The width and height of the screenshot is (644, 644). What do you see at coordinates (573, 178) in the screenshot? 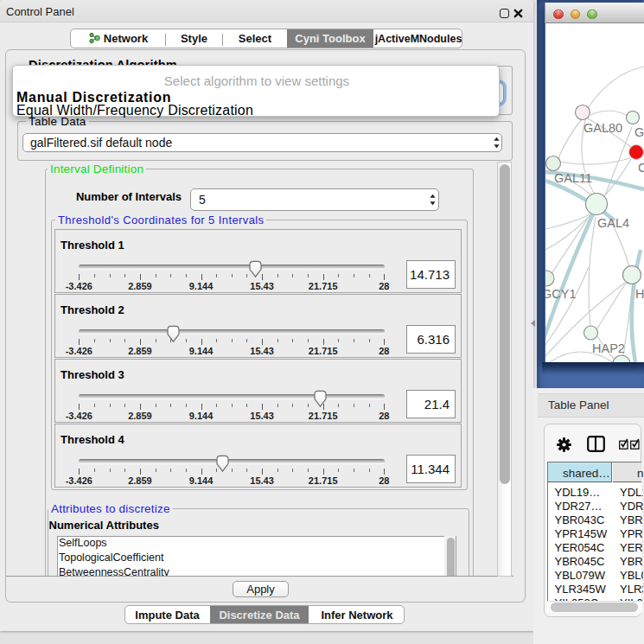
I see `svg-text: GAL11` at bounding box center [573, 178].